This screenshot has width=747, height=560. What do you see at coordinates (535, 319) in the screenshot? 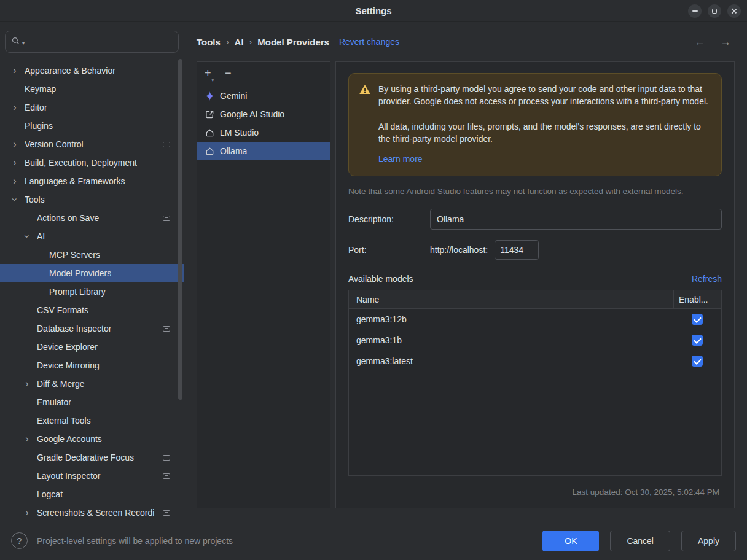
I see `model-row-gemma3-12b: gemma3:12b` at bounding box center [535, 319].